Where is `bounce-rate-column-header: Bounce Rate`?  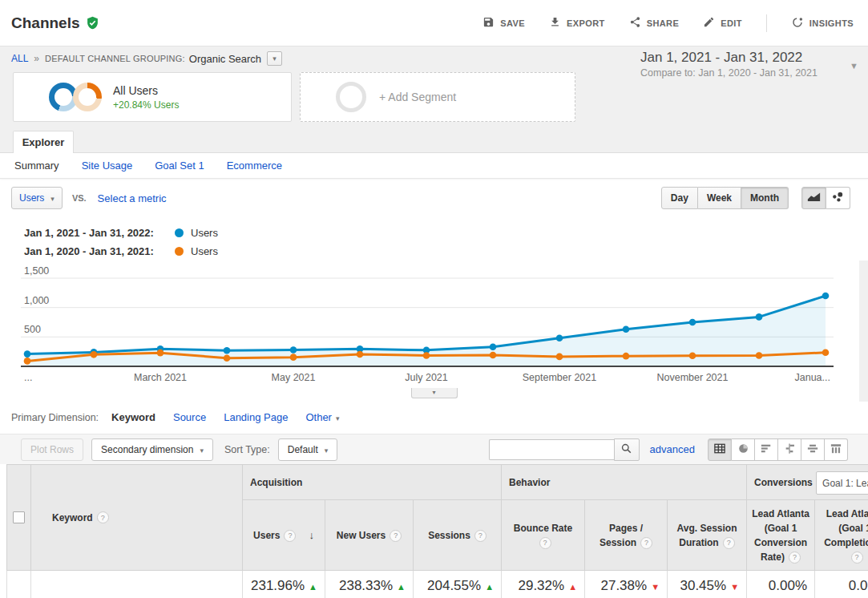
bounce-rate-column-header: Bounce Rate is located at coordinates (543, 535).